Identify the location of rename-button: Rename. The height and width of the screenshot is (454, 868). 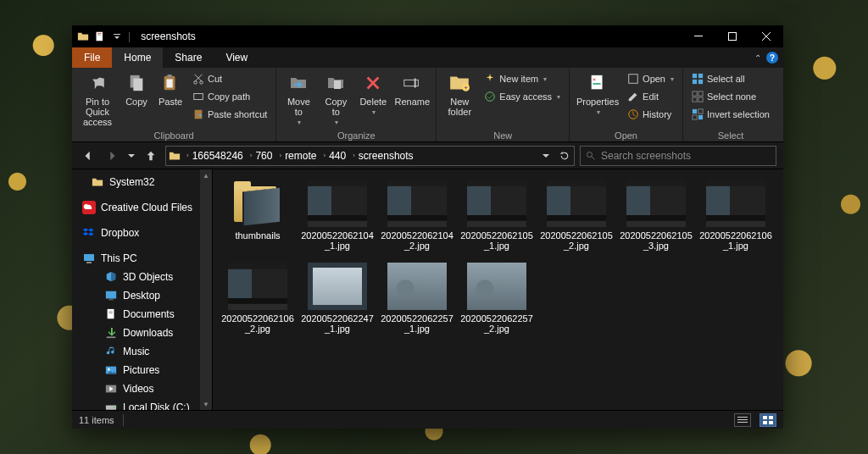
(412, 88).